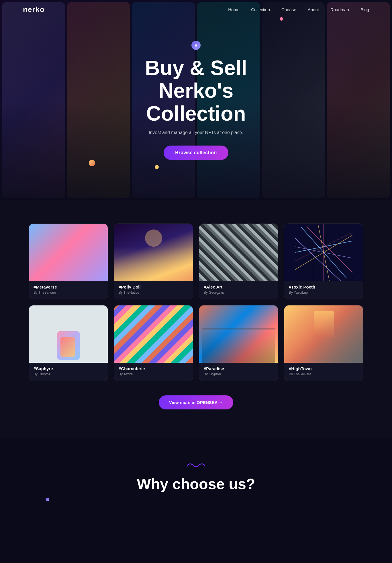 The width and height of the screenshot is (392, 563). Describe the element at coordinates (299, 10) in the screenshot. I see `nav-links: Home Collection Choose About Roadmap Blo…` at that location.